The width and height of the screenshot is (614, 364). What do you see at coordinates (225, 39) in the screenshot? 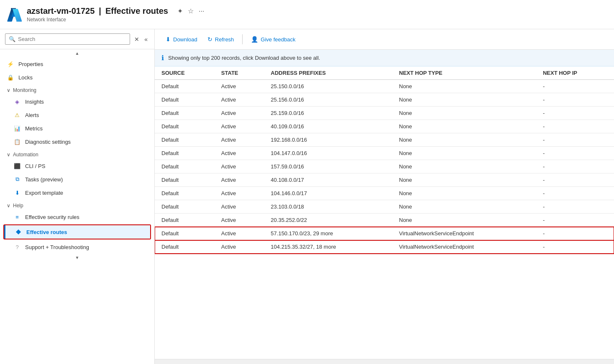
I see `refresh-label: Refresh` at bounding box center [225, 39].